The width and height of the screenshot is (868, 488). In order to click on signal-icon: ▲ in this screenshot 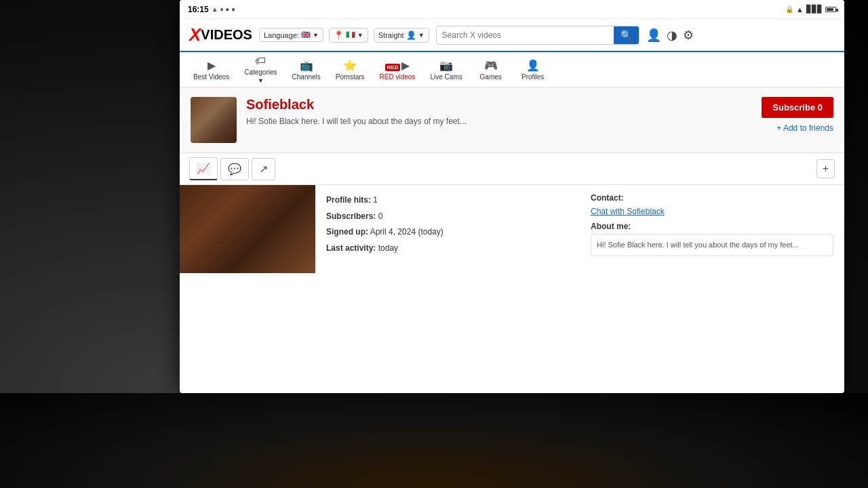, I will do `click(800, 9)`.